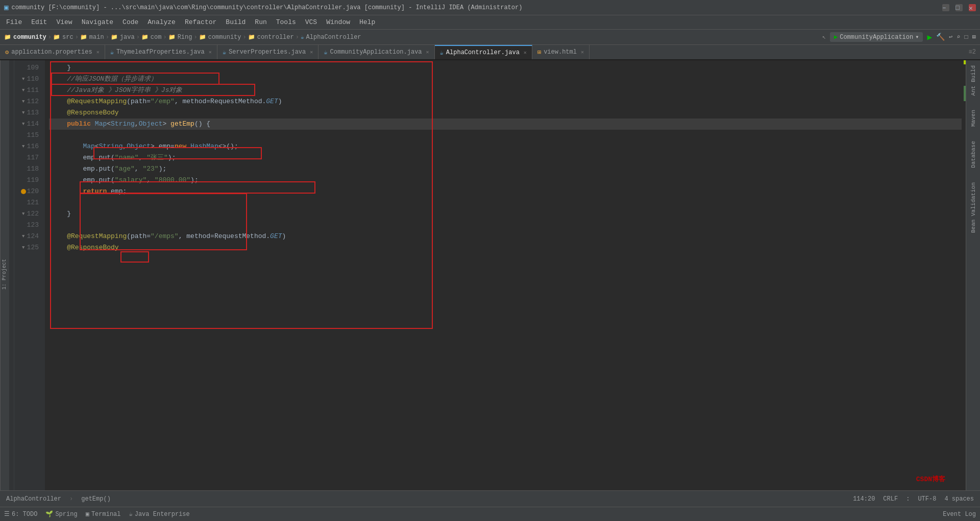 Image resolution: width=980 pixels, height=521 pixels. I want to click on minimize-button: –, so click(946, 8).